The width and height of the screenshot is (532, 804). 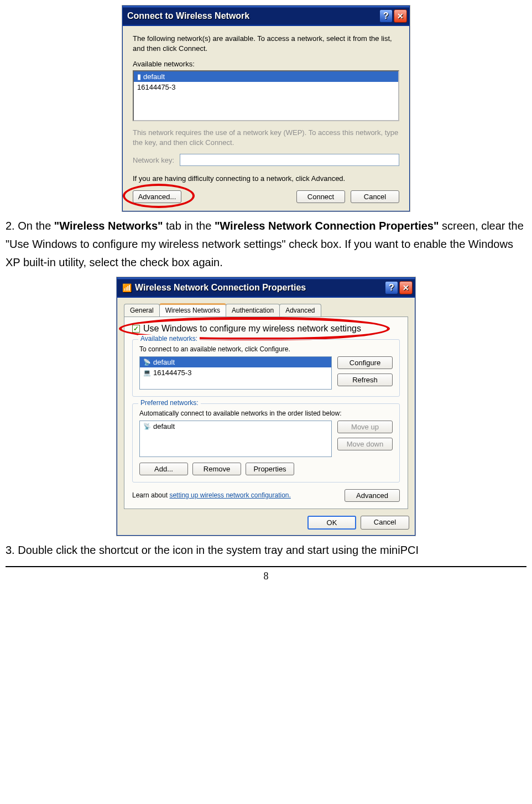 What do you see at coordinates (266, 550) in the screenshot?
I see `step-3-text: 3. Double click the shortcut or the icon…` at bounding box center [266, 550].